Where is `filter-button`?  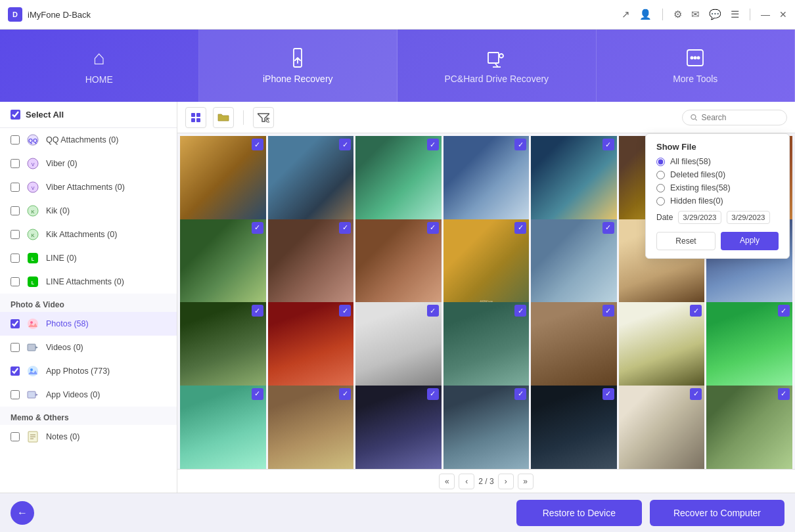
filter-button is located at coordinates (263, 118).